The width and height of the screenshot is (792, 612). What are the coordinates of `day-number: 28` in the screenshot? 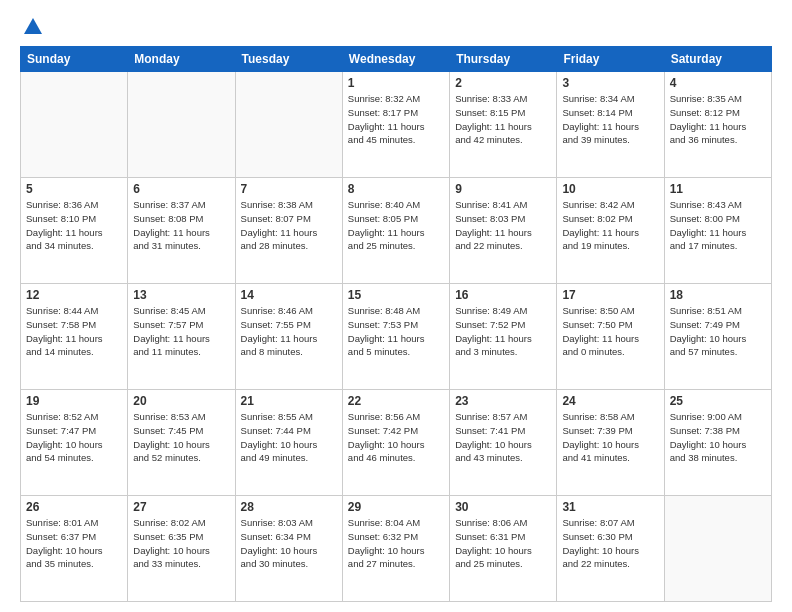 It's located at (289, 507).